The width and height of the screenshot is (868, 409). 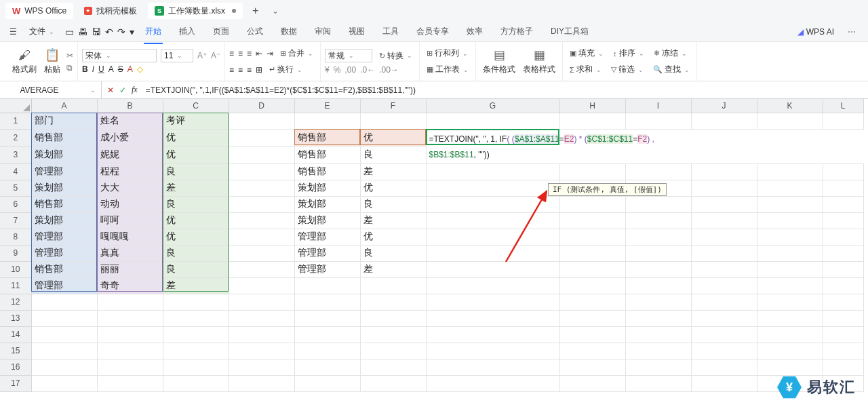 What do you see at coordinates (593, 106) in the screenshot?
I see `colh-H: H` at bounding box center [593, 106].